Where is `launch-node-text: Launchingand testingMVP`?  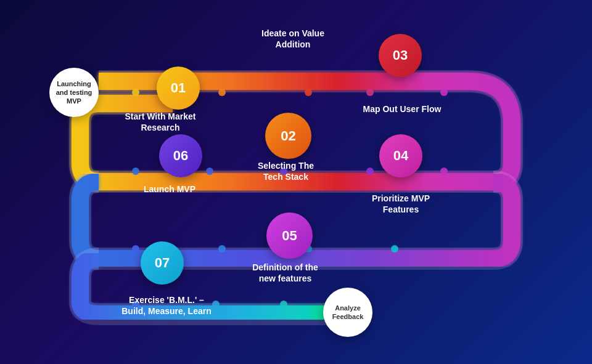 launch-node-text: Launchingand testingMVP is located at coordinates (74, 92).